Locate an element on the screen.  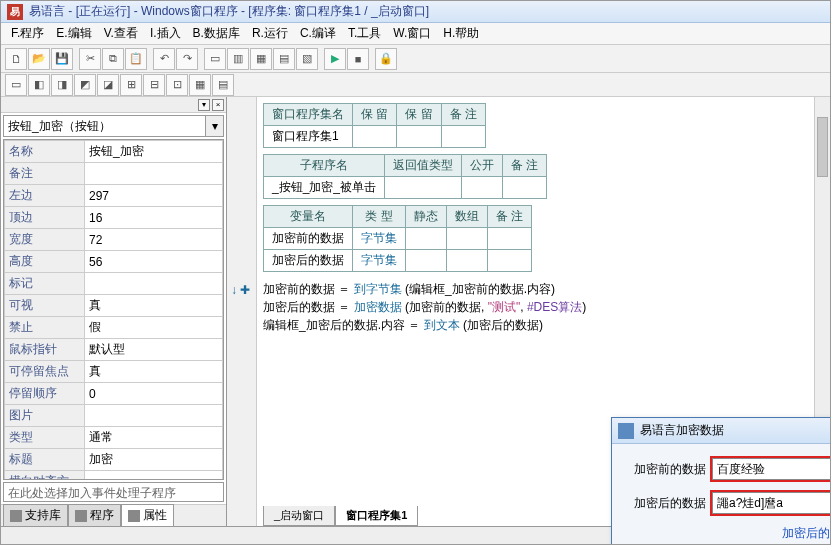
tab-support: 支持库 is located at coordinates (36, 515).